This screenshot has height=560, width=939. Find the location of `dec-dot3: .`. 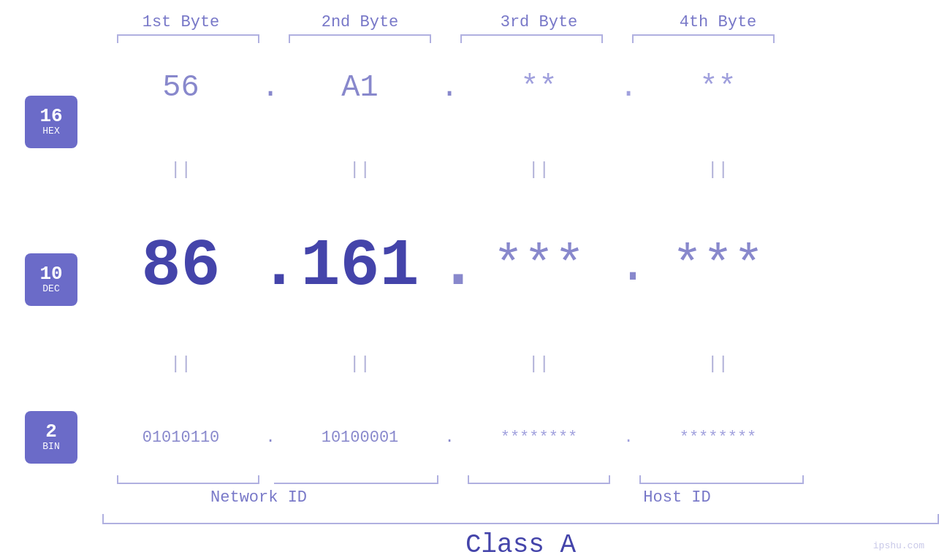

dec-dot3: . is located at coordinates (628, 266).